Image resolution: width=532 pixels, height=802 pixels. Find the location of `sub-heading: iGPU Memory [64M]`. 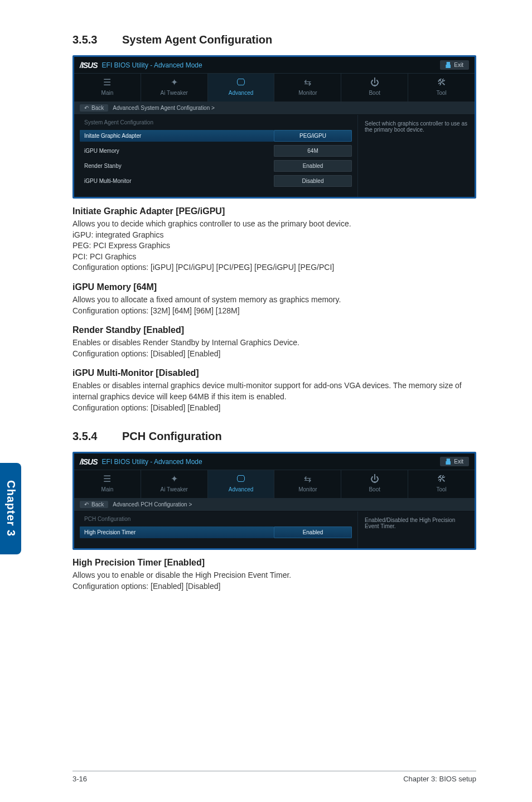

sub-heading: iGPU Memory [64M] is located at coordinates (274, 287).